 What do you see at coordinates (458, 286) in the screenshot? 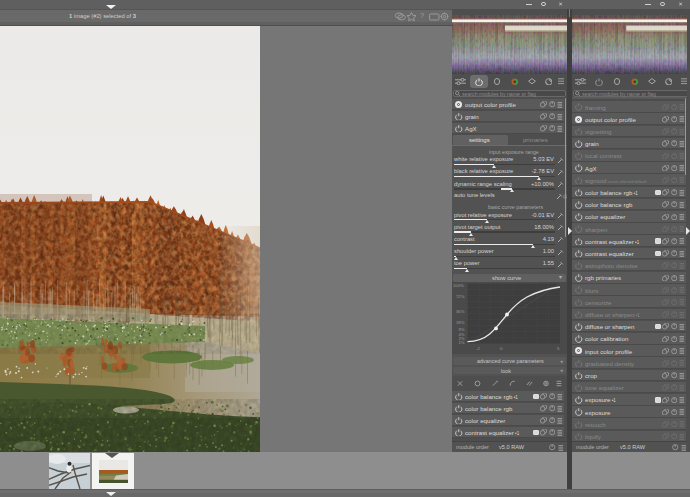
I see `svg-text: 100%` at bounding box center [458, 286].